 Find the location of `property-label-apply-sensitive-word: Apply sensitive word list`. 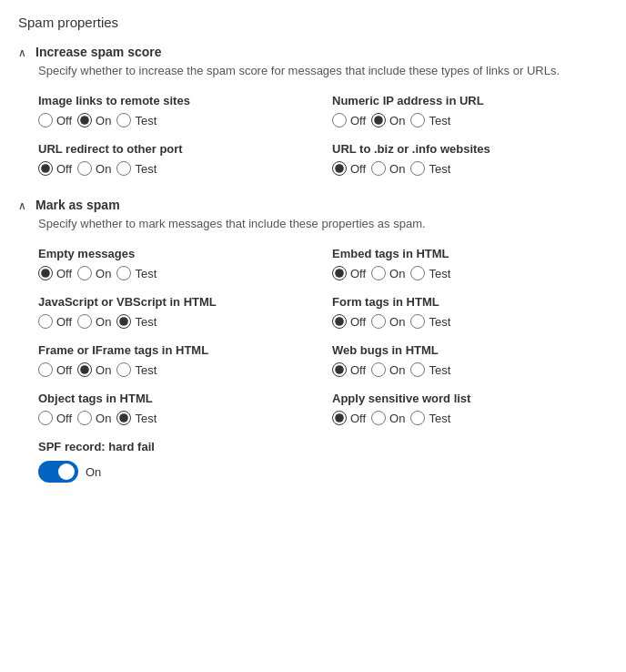

property-label-apply-sensitive-word: Apply sensitive word list is located at coordinates (470, 399).